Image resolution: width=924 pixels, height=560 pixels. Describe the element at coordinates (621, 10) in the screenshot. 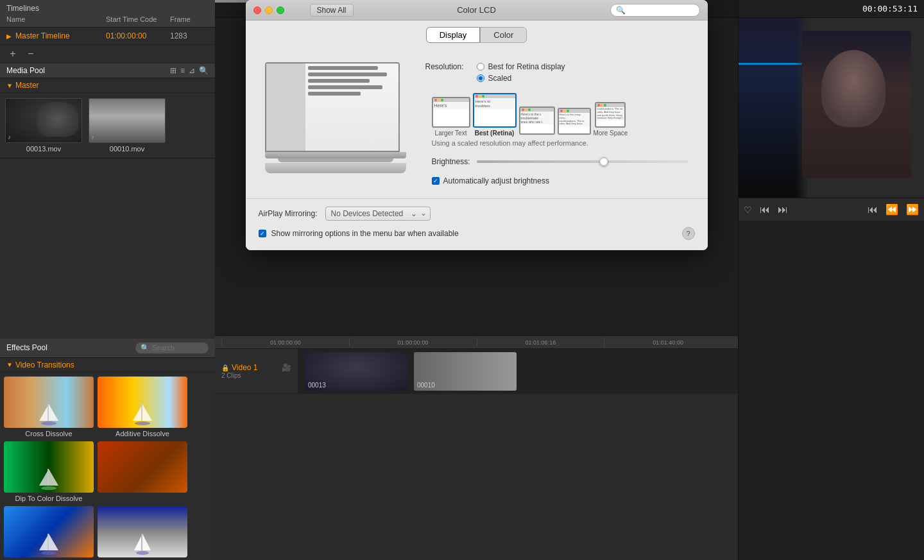

I see `modal-search-icon: 🔍` at that location.